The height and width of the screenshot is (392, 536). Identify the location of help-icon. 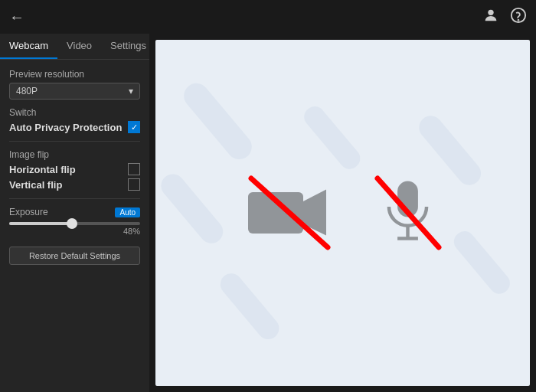
(518, 15).